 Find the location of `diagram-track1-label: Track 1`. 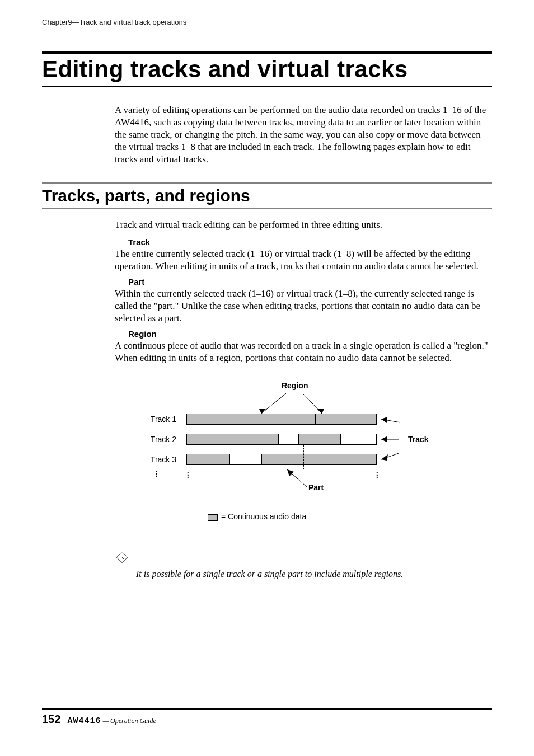

diagram-track1-label: Track 1 is located at coordinates (157, 419).